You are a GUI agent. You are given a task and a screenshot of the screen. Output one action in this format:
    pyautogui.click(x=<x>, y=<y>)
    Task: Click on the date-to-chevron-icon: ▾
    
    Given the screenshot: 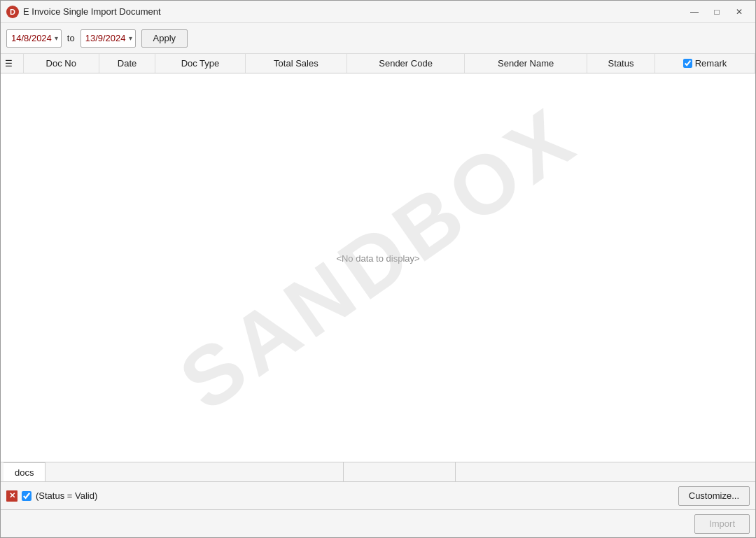 What is the action you would take?
    pyautogui.click(x=130, y=38)
    